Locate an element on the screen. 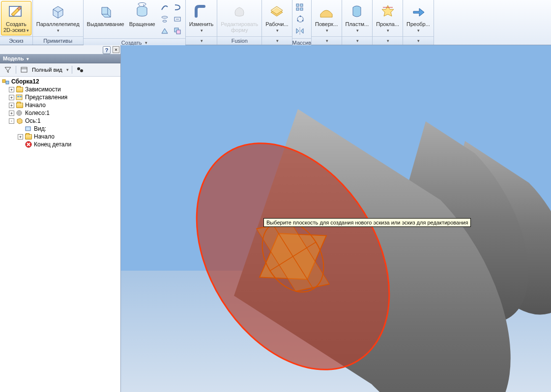  view-mode-label: Полный вид is located at coordinates (47, 70).